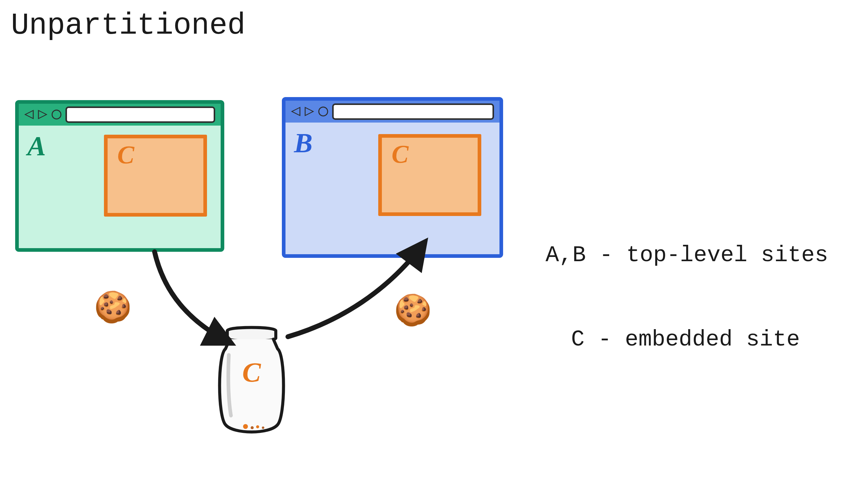  I want to click on legend-line-top-level: A,B - top-level sites, so click(687, 255).